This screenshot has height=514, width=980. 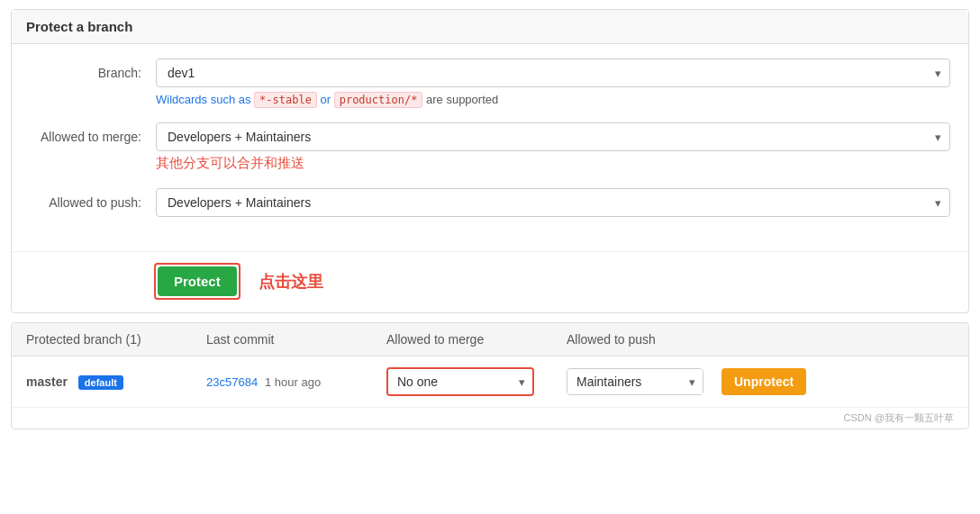 What do you see at coordinates (635, 382) in the screenshot?
I see `row-push-select: Maintainers Developers + Maintainers No …` at bounding box center [635, 382].